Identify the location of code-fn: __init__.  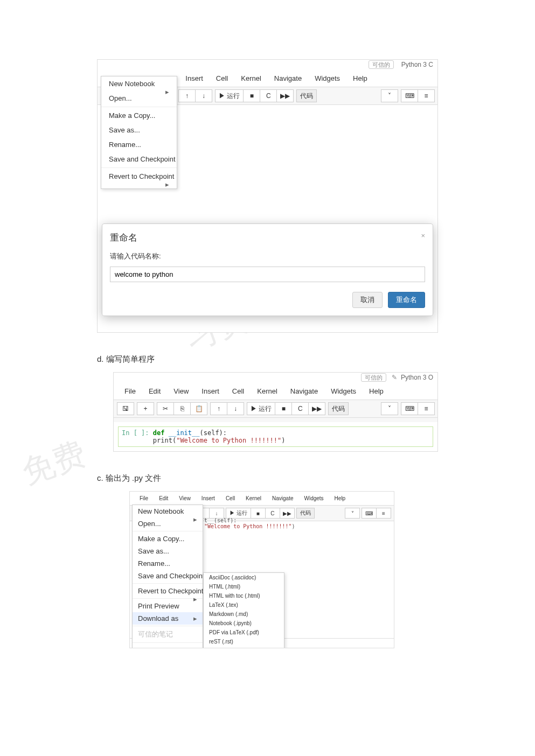
(184, 433).